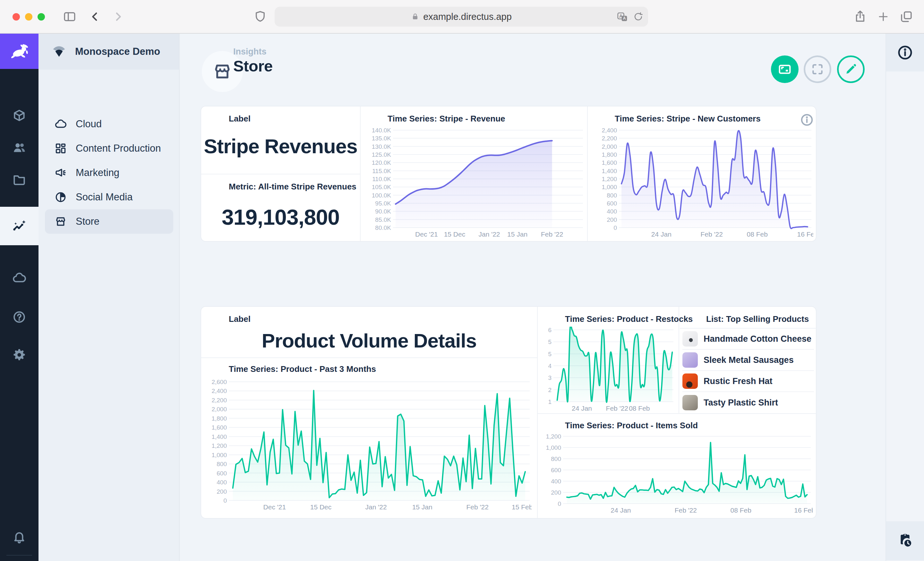 The height and width of the screenshot is (561, 924). What do you see at coordinates (818, 69) in the screenshot?
I see `fullscreen-button` at bounding box center [818, 69].